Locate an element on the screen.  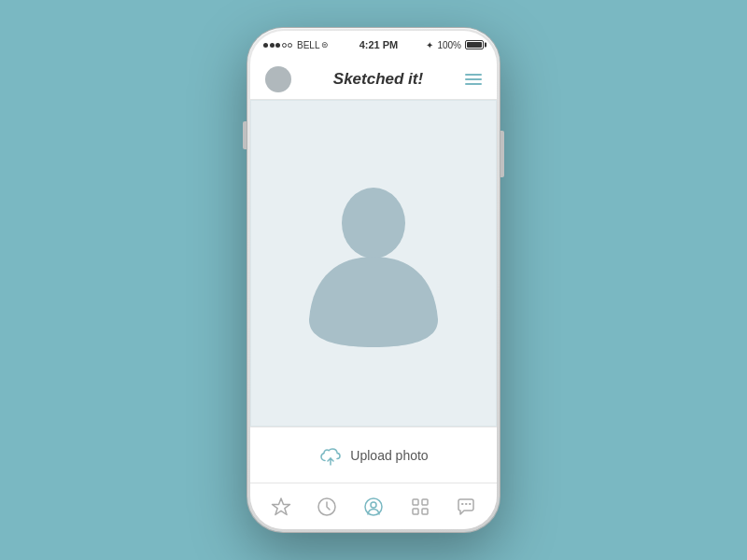
carrier-label: BELL is located at coordinates (308, 45).